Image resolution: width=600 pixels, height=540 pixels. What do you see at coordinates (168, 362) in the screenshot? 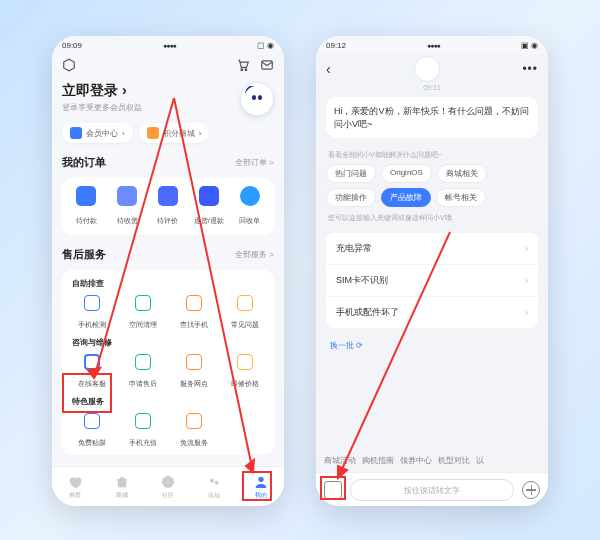
I see `service-card: 自助排查 手机检测 空间清理 查找手机 常见问题 咨询与维修 在线客服 申请售后…` at bounding box center [168, 362].